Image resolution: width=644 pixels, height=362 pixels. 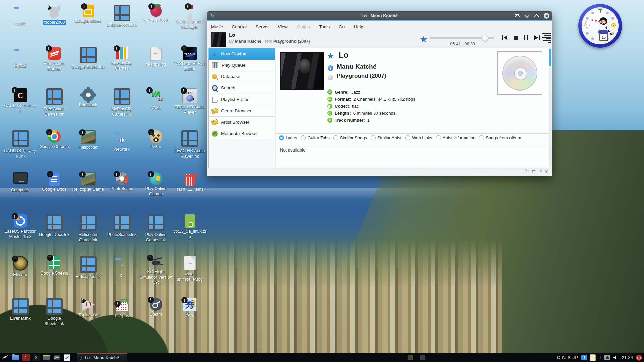 I want to click on desktop-icon-google-sheets: ! Google Sheets, so click(x=54, y=277).